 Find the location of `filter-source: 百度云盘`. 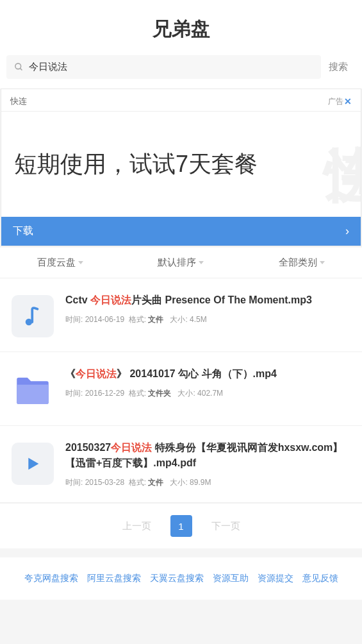

filter-source: 百度云盘 is located at coordinates (60, 263).